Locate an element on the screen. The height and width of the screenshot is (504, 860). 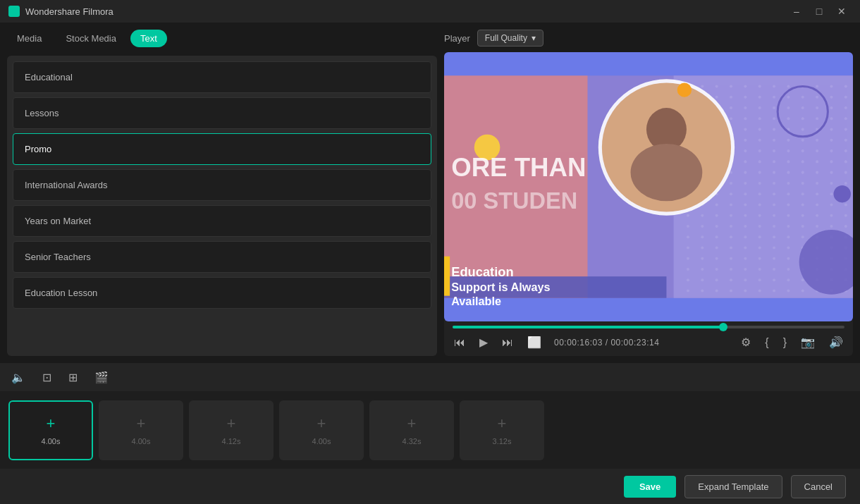
timeline-slot-4: + 4.32s is located at coordinates (412, 430).